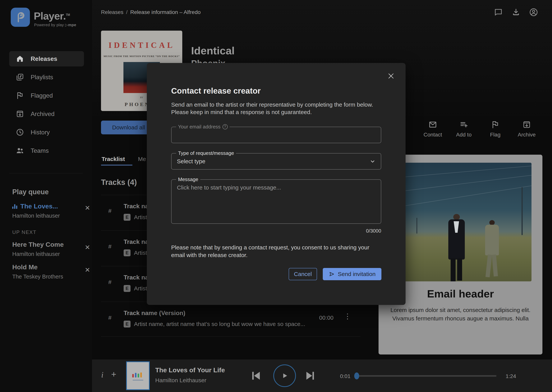 The width and height of the screenshot is (552, 392). What do you see at coordinates (229, 188) in the screenshot?
I see `message-placeholder: Click here to start typing your message.…` at bounding box center [229, 188].